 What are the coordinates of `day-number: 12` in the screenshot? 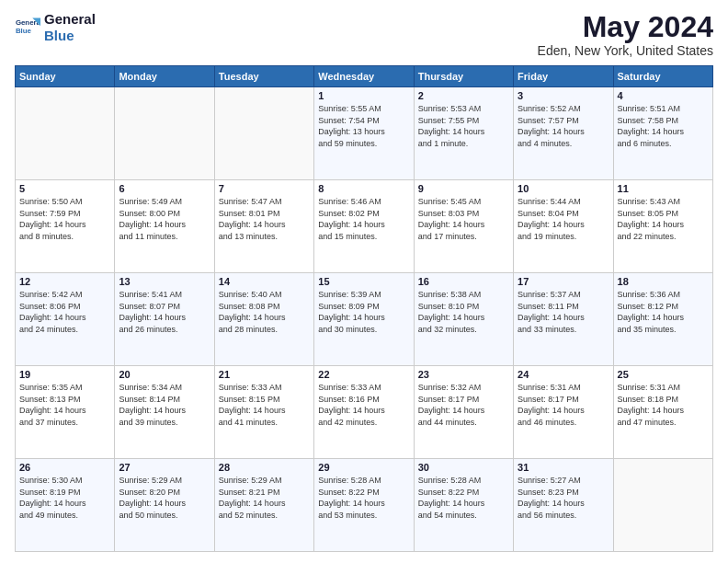 It's located at (64, 282).